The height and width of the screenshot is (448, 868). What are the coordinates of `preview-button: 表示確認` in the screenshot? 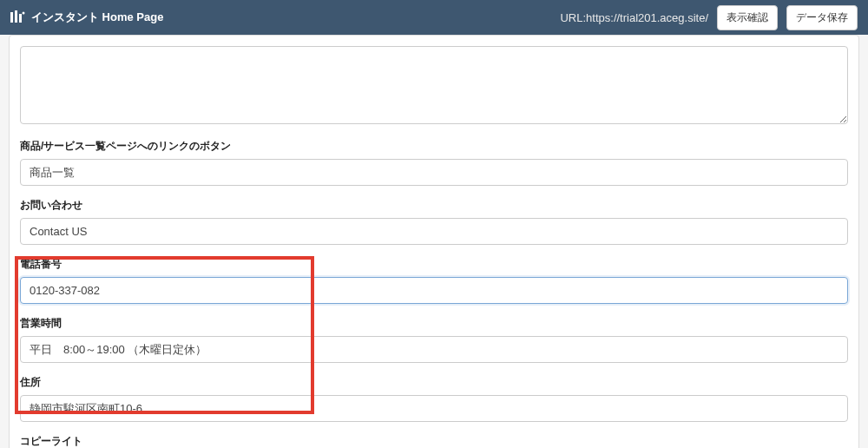 It's located at (747, 17).